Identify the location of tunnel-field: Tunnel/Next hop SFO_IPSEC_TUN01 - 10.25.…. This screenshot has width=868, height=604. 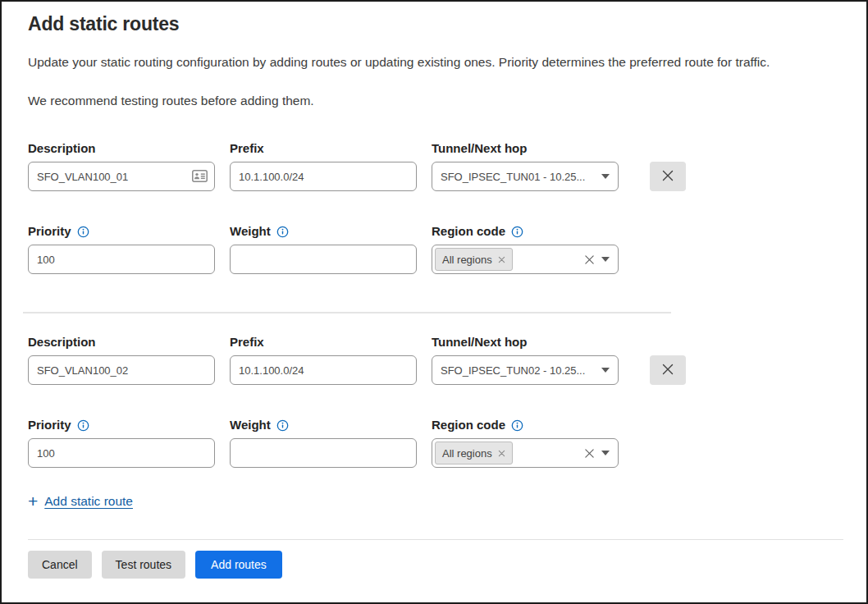
(525, 166).